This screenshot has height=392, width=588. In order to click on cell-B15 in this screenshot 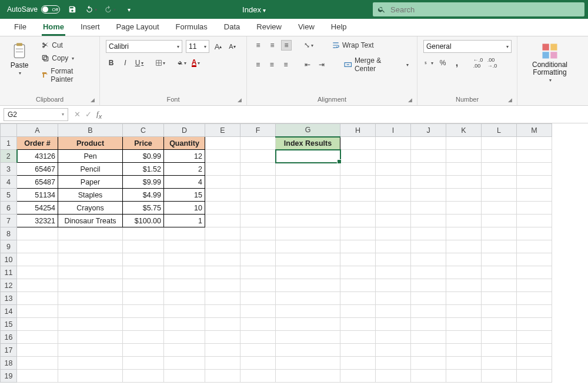, I will do `click(91, 324)`.